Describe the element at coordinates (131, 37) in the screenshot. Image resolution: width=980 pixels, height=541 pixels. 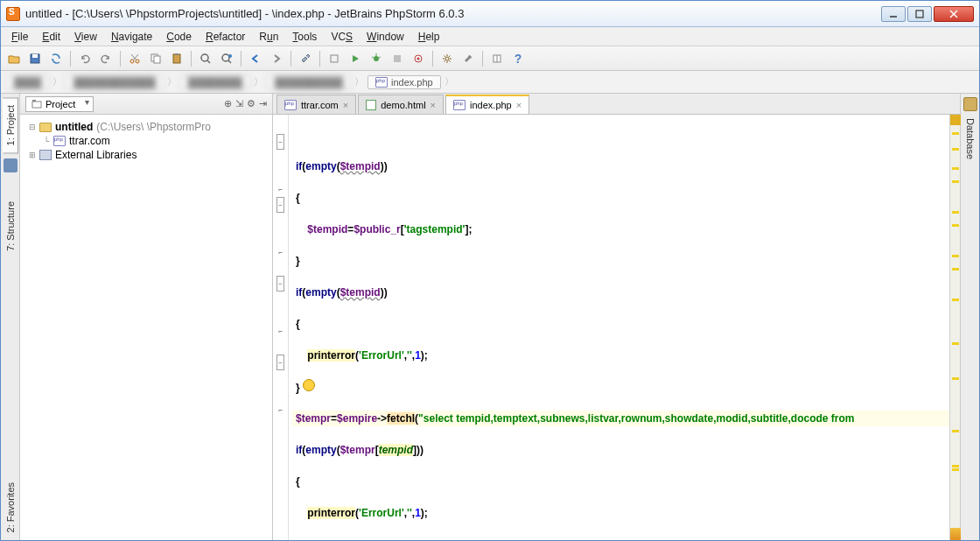
I see `menu-navigate: Navigate` at that location.